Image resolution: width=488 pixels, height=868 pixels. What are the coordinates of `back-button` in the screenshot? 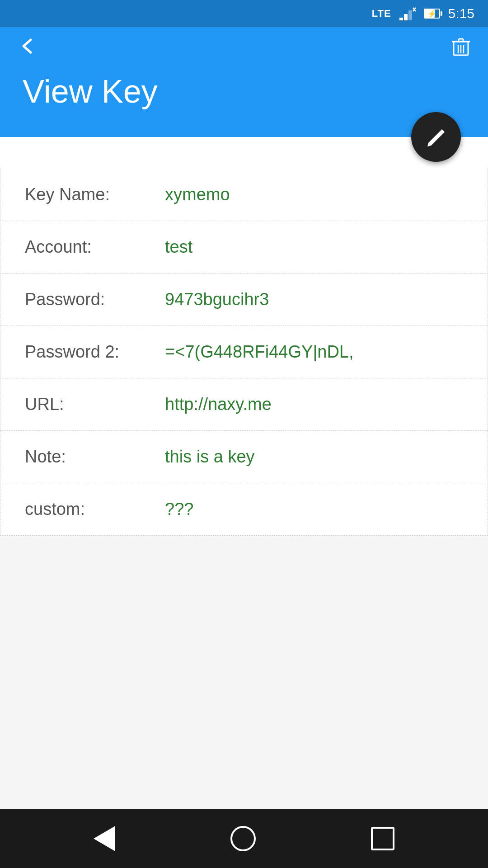 It's located at (28, 48).